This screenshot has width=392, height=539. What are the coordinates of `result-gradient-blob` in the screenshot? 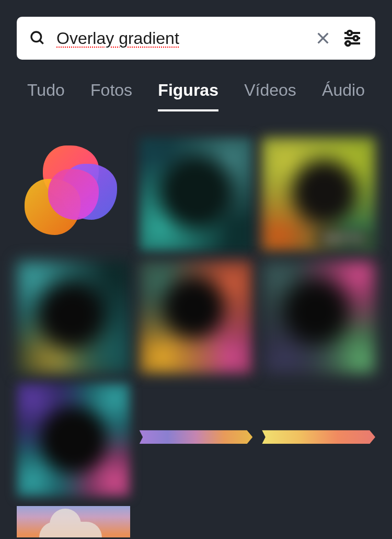 It's located at (73, 195).